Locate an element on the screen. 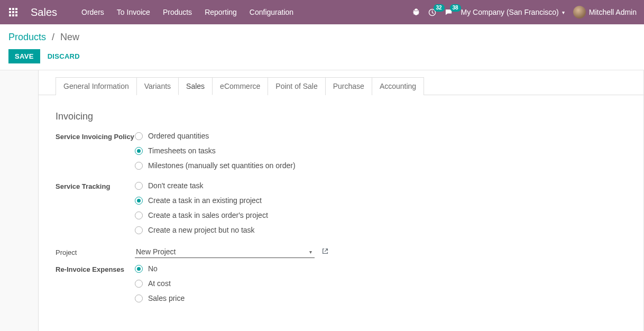  top-navbar: Sales Orders To Invoice Products Reporti… is located at coordinates (322, 12).